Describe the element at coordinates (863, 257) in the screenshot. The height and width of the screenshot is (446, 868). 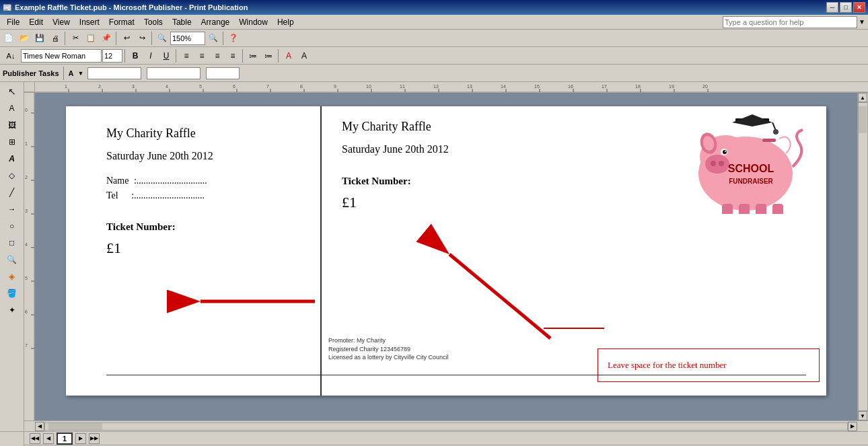
I see `vscroll-track` at that location.